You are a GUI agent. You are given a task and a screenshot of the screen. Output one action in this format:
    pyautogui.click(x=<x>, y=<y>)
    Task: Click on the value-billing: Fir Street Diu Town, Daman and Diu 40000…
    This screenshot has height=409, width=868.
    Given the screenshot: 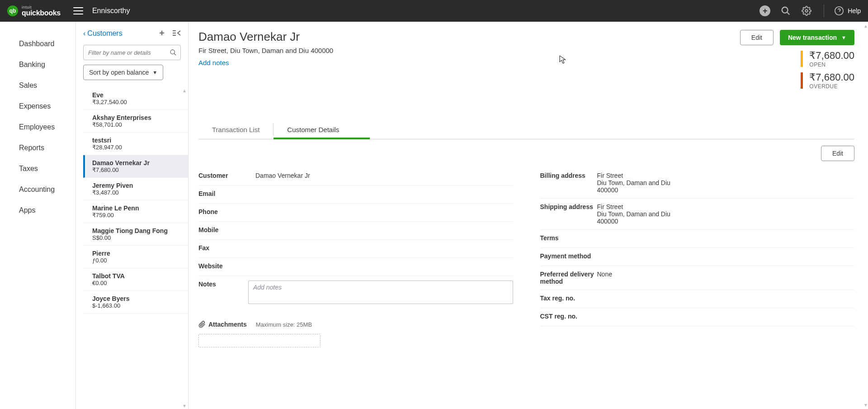 What is the action you would take?
    pyautogui.click(x=726, y=183)
    